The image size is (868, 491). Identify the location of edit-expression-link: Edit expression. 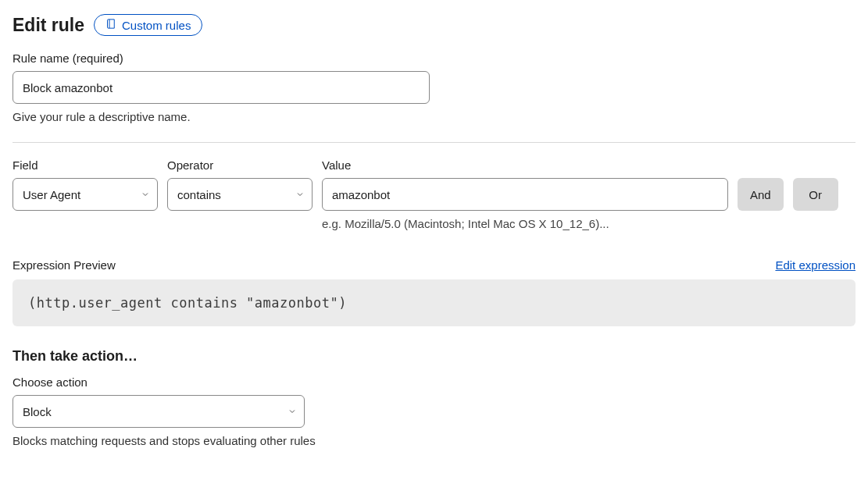
(816, 265).